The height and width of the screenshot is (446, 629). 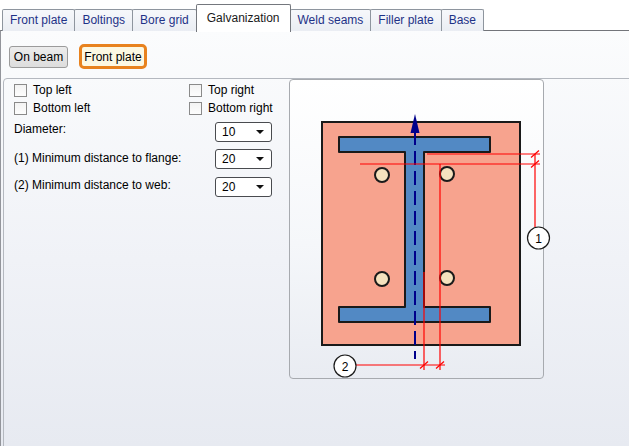 What do you see at coordinates (240, 108) in the screenshot?
I see `bottom-right-label: Bottom right` at bounding box center [240, 108].